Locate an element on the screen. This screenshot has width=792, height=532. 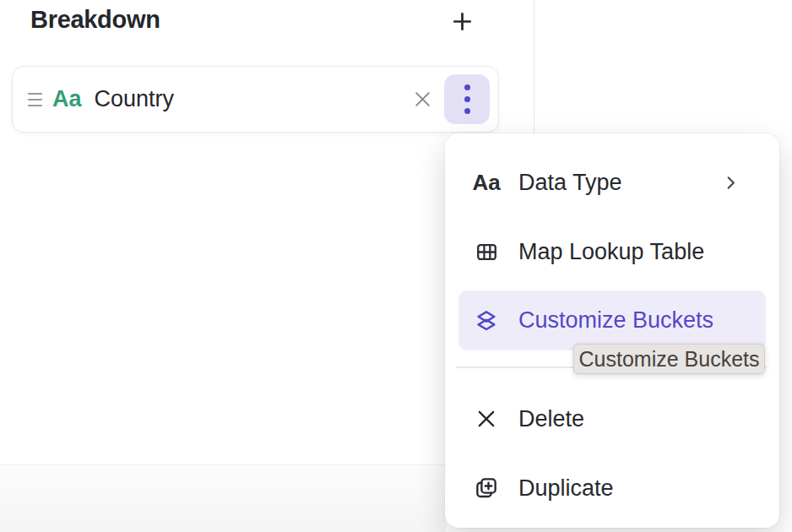
tooltip: Customize Buckets is located at coordinates (669, 359).